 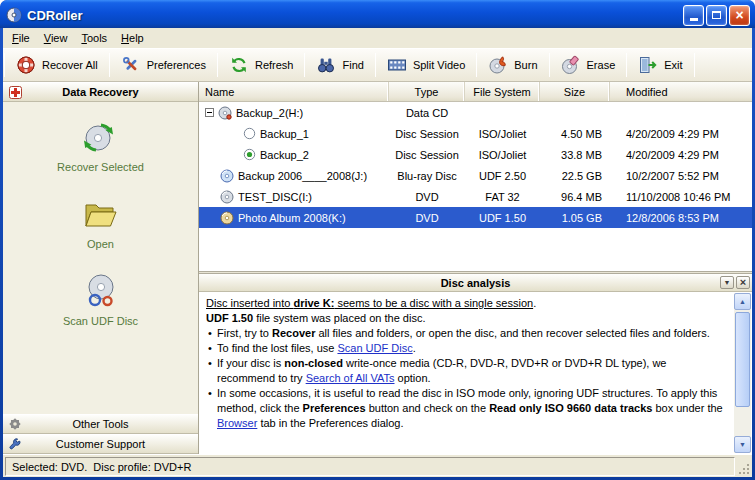 I want to click on erase-icon, so click(x=571, y=65).